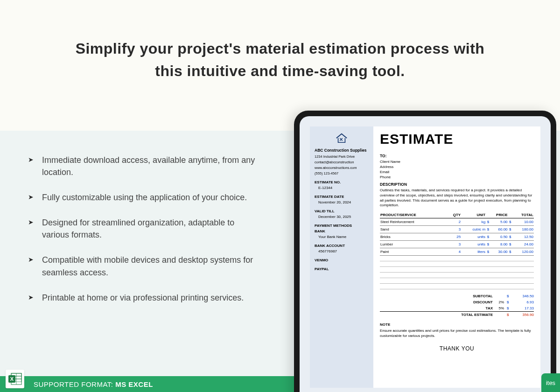  Describe the element at coordinates (280, 60) in the screenshot. I see `hero-title: Simplify your project's material estimat…` at that location.